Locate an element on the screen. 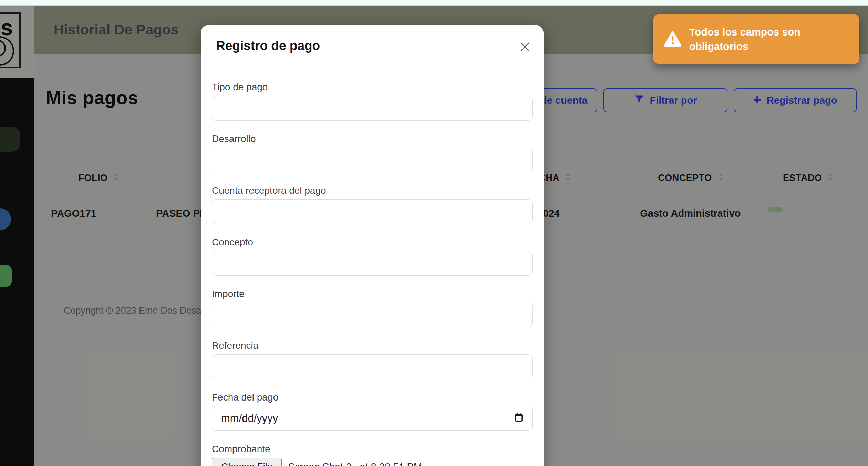 The image size is (868, 466). field-desarrollo: Desarrollo is located at coordinates (372, 152).